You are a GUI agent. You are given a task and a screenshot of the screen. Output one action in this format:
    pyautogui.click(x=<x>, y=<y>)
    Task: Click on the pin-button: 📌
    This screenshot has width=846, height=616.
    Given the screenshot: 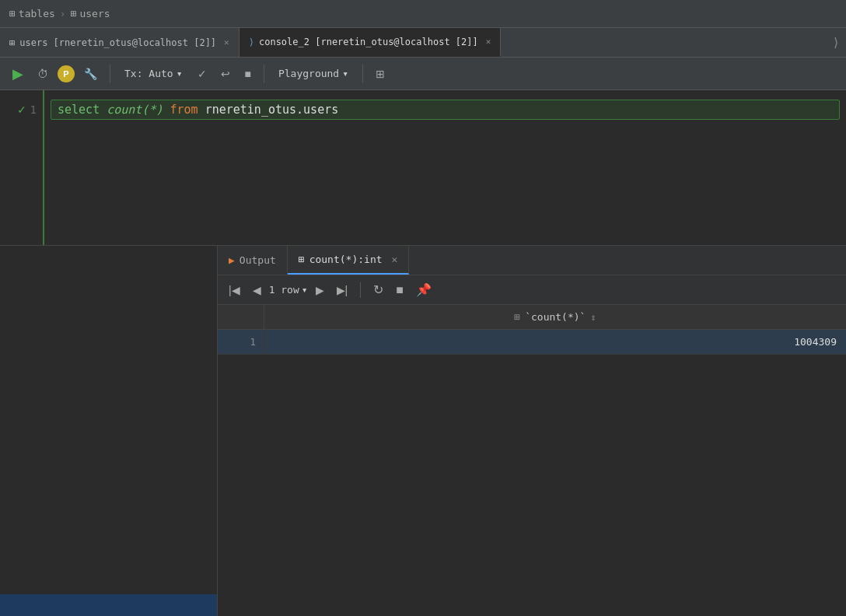 What is the action you would take?
    pyautogui.click(x=424, y=289)
    